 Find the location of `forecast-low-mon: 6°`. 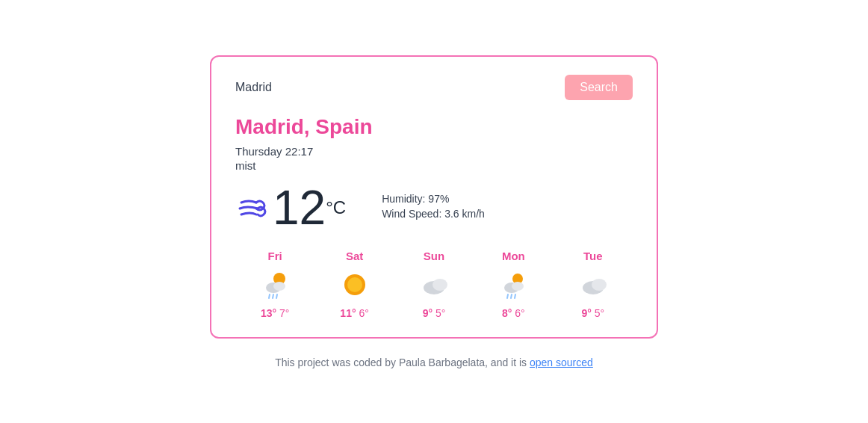

forecast-low-mon: 6° is located at coordinates (520, 313).